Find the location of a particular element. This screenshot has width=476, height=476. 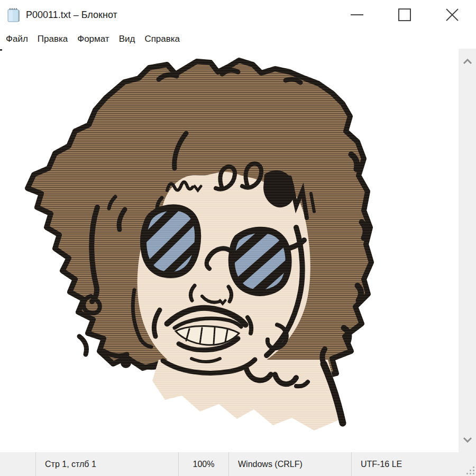

status-line-ending: Windows (CRLF) is located at coordinates (290, 464).